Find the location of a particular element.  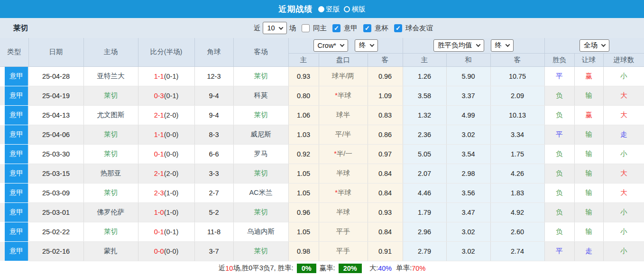

cell-handicap: 平/半 is located at coordinates (343, 135).